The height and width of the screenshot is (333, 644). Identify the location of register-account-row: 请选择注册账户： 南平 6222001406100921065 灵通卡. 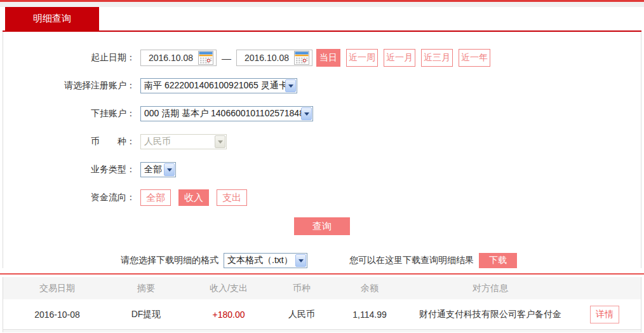
(322, 86).